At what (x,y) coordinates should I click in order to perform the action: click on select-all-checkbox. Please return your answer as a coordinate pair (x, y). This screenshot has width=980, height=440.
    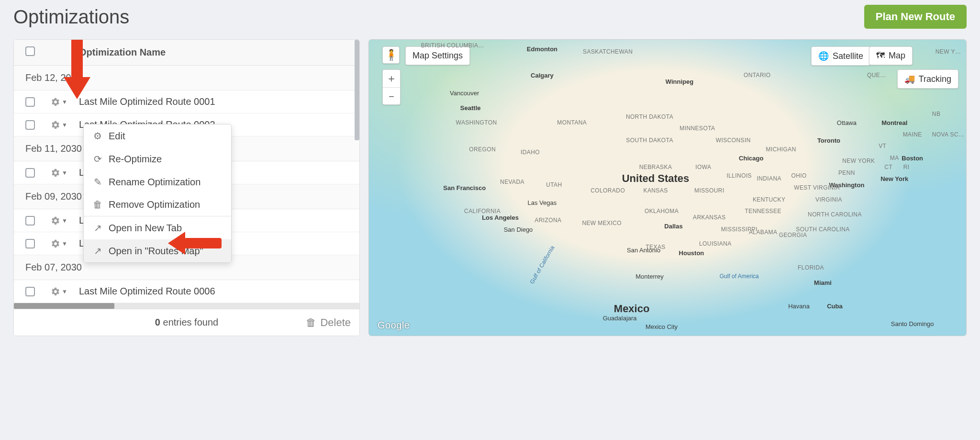
    Looking at the image, I should click on (30, 51).